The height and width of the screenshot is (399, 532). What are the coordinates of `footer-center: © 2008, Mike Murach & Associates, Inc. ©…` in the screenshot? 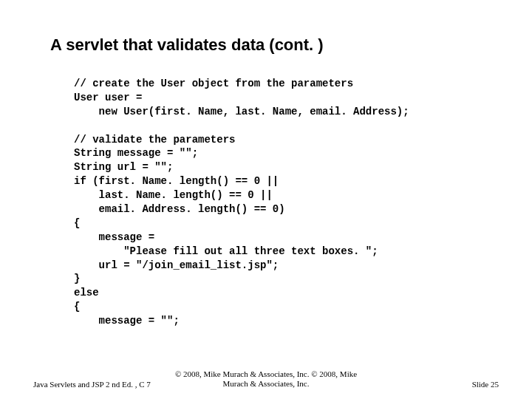 It's located at (266, 379).